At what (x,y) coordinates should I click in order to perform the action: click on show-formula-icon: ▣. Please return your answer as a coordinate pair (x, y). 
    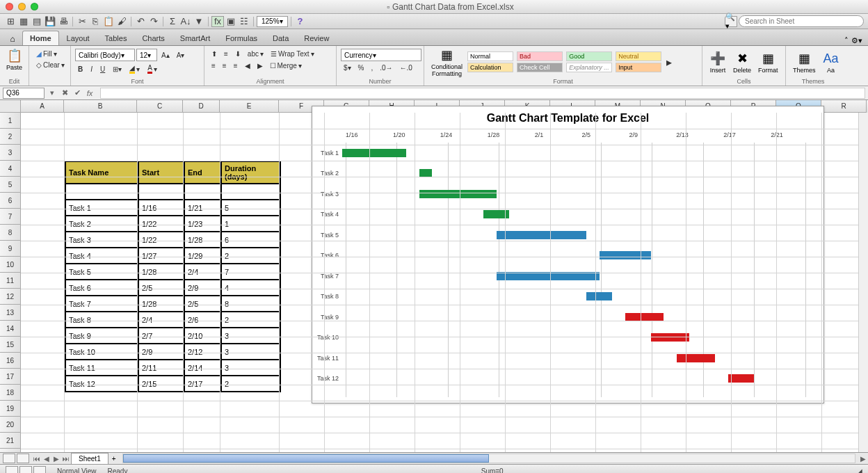
    Looking at the image, I should click on (231, 22).